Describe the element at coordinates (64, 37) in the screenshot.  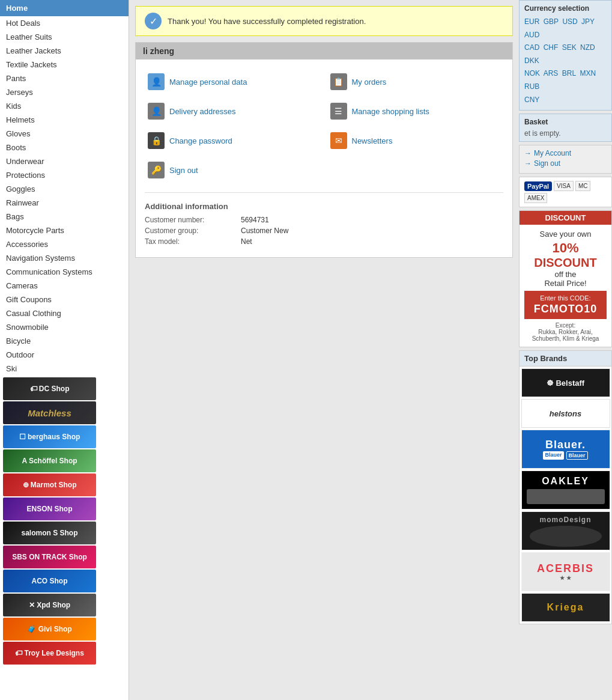
I see `sidebar-item-leather-suits: Leather Suits` at that location.